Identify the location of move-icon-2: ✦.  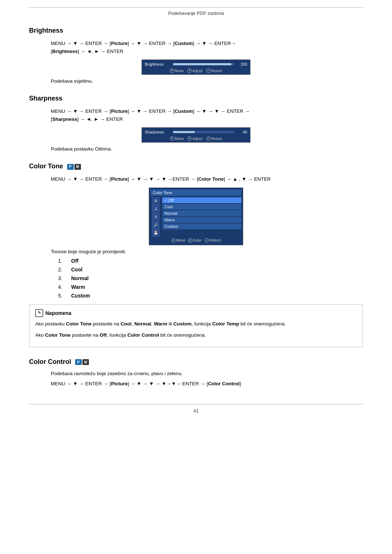
(172, 139).